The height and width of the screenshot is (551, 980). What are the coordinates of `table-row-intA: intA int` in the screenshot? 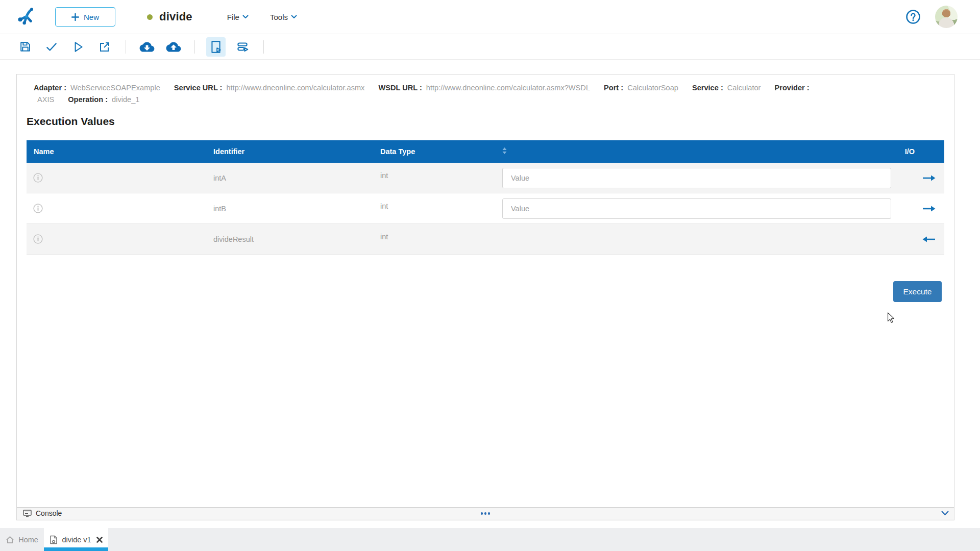 It's located at (485, 178).